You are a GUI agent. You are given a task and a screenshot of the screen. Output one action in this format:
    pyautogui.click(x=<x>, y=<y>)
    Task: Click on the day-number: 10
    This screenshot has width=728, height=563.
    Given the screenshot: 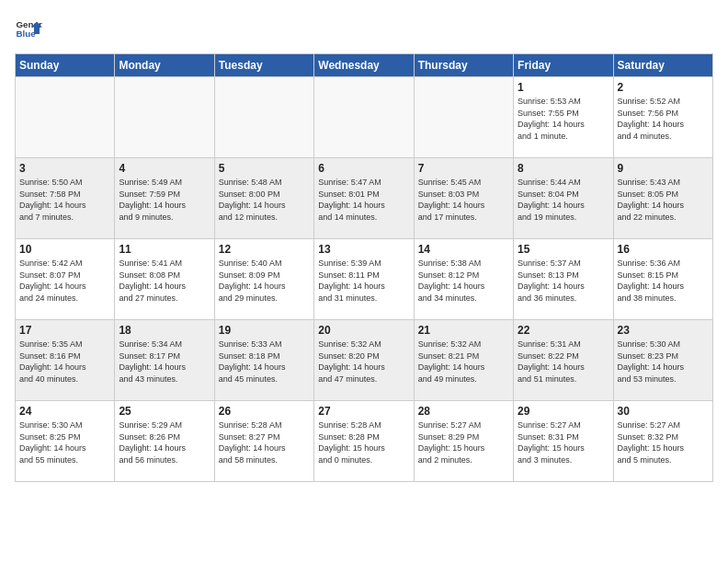 What is the action you would take?
    pyautogui.click(x=64, y=249)
    